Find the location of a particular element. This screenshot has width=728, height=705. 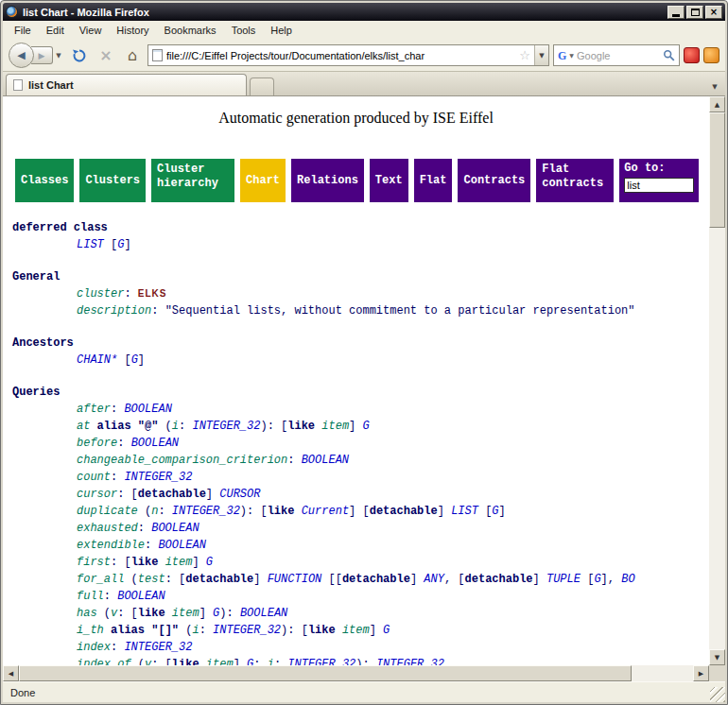

code-line: description: "Sequential lists, without … is located at coordinates (355, 311).